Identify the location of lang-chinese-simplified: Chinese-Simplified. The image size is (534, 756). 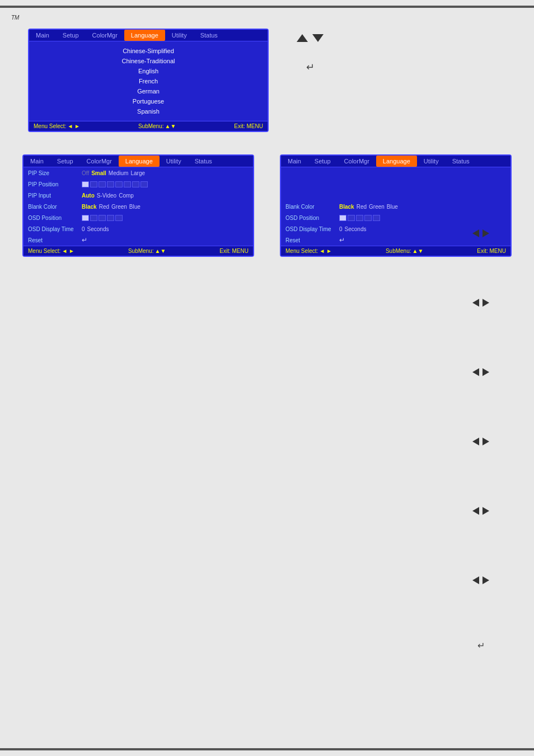
(148, 51).